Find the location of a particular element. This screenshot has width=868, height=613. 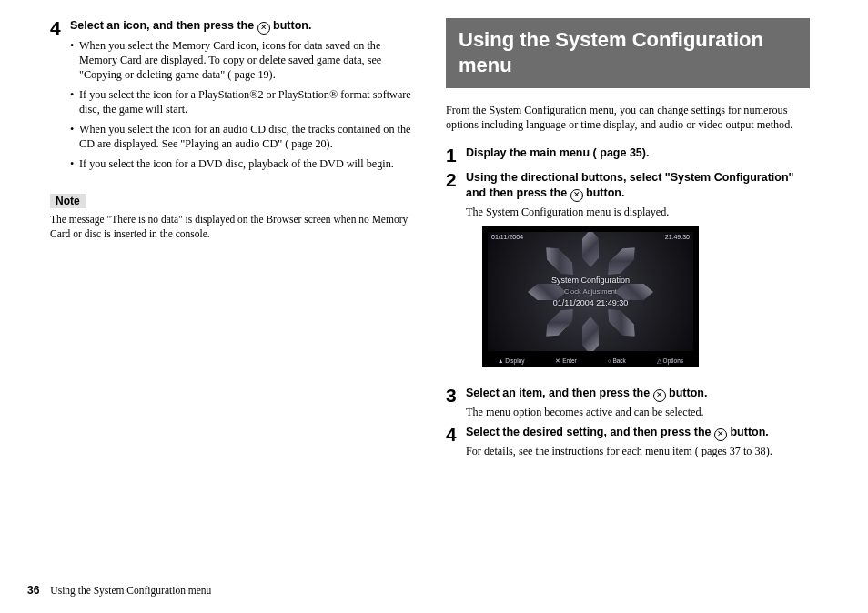

hint-display: ▲ Display is located at coordinates (511, 361).